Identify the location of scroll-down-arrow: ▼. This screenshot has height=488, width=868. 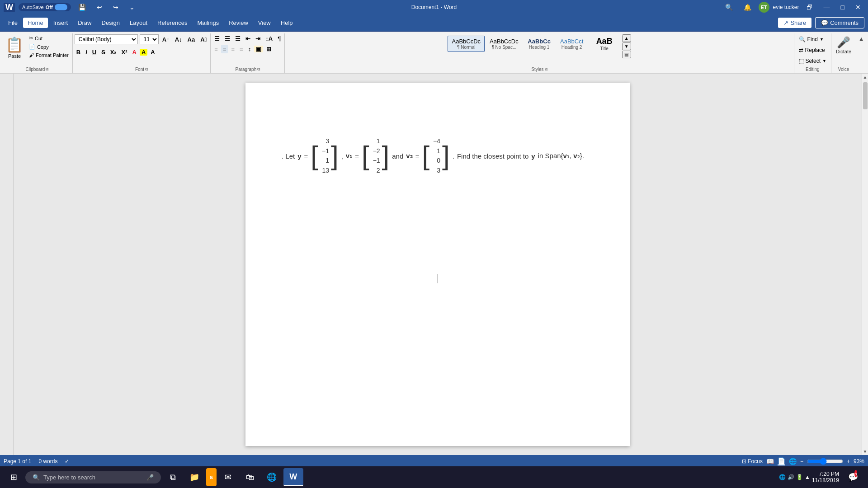
(865, 452).